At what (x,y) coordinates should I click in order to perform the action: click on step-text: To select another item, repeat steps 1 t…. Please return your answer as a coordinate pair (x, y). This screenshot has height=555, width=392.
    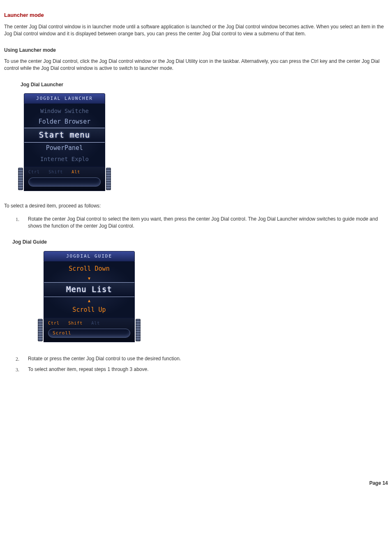
    Looking at the image, I should click on (88, 369).